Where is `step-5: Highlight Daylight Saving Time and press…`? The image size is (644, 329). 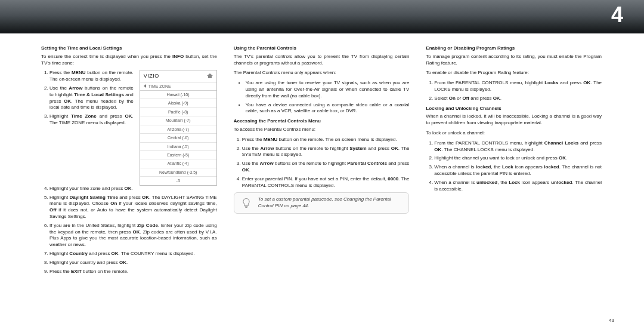
step-5: Highlight Daylight Saving Time and press… is located at coordinates (134, 208).